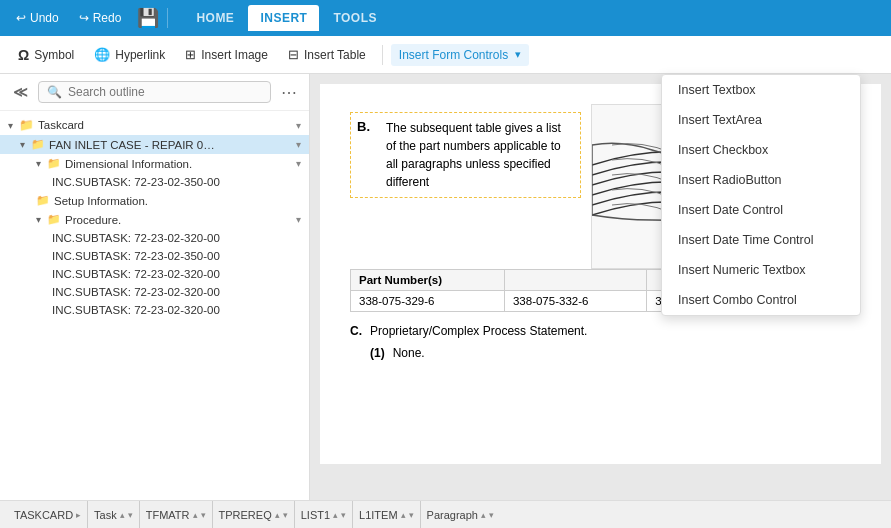 This screenshot has height=528, width=891. What do you see at coordinates (364, 126) in the screenshot?
I see `paragraph-b-label: B.` at bounding box center [364, 126].